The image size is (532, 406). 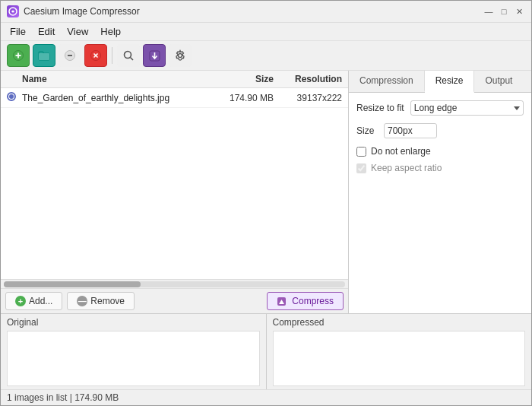 What do you see at coordinates (314, 79) in the screenshot?
I see `column-header-resolution: Resolution` at bounding box center [314, 79].